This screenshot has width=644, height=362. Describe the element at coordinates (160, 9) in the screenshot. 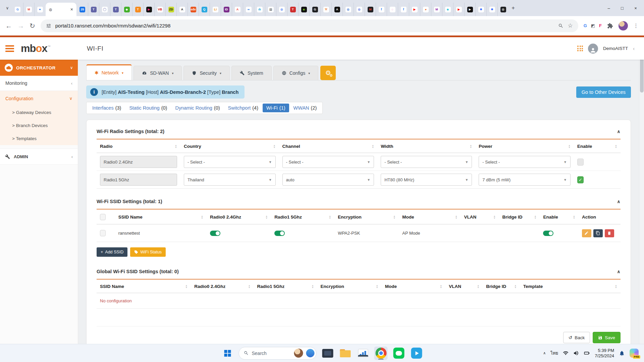

I see `pinned-tab: VB` at that location.